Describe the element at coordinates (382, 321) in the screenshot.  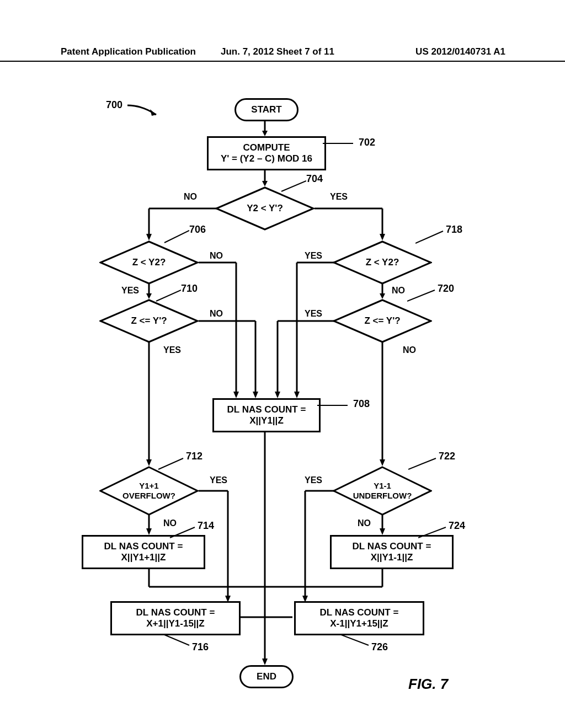
I see `d720-label: Z <= Y'?` at that location.